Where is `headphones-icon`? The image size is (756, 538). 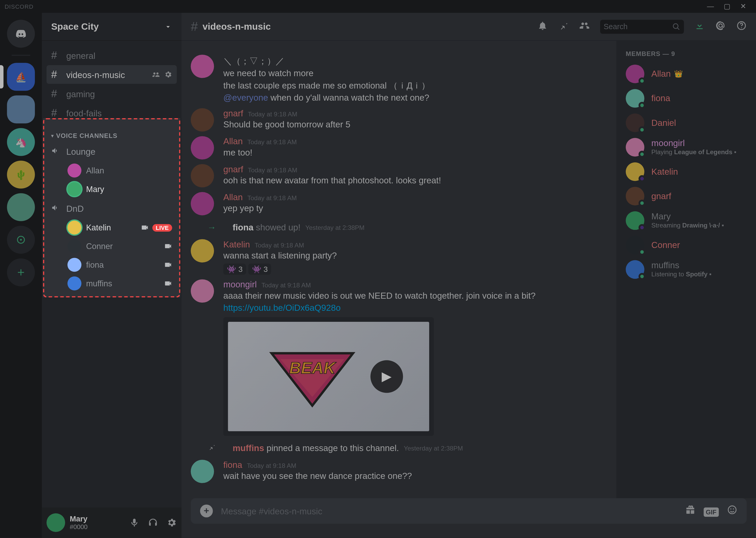
headphones-icon is located at coordinates (153, 522).